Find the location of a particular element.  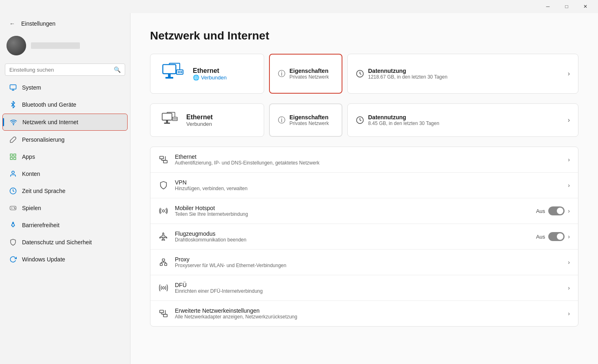

ethernet1-data-label: Datennutzung is located at coordinates (408, 71).